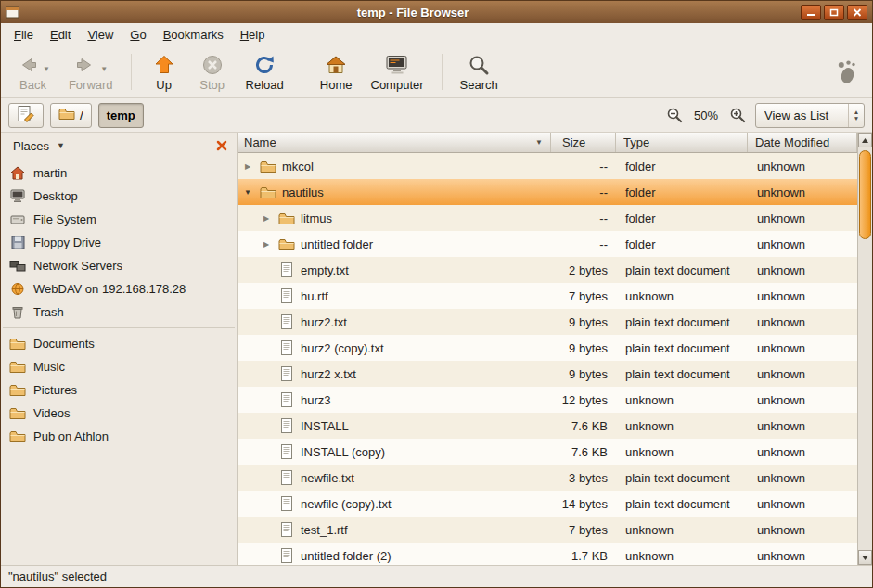  I want to click on file-size-cell: --, so click(584, 166).